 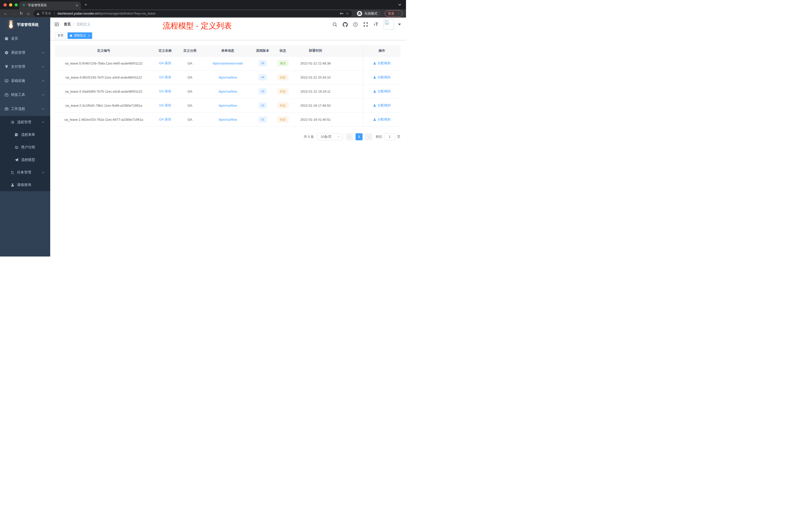 What do you see at coordinates (376, 24) in the screenshot?
I see `text-size-icon: TT` at bounding box center [376, 24].